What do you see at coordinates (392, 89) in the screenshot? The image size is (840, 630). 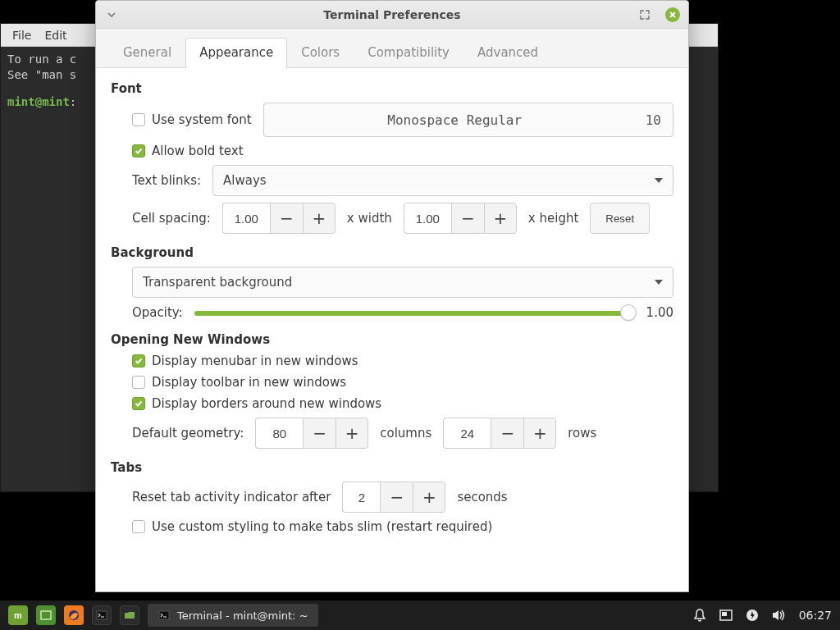 I see `section-font: Font` at bounding box center [392, 89].